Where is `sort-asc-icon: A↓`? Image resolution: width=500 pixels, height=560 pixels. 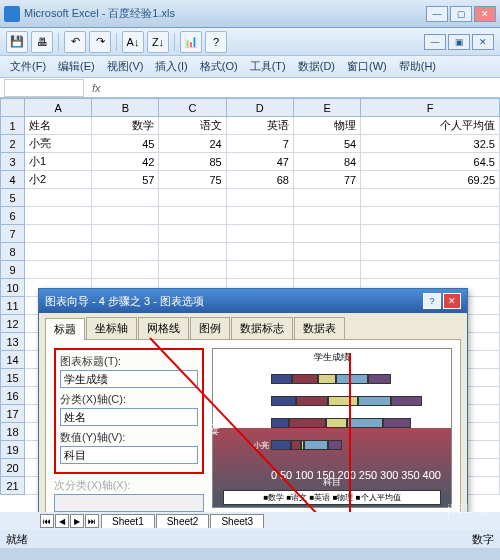 sort-asc-icon: A↓ is located at coordinates (133, 42).